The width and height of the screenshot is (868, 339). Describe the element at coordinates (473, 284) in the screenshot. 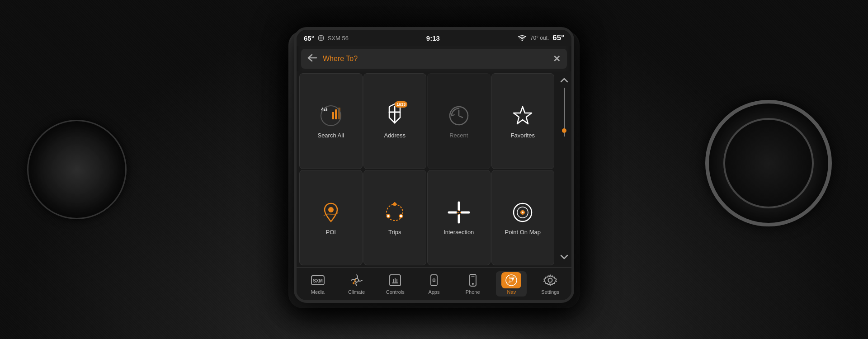

I see `bottom-nav-phone: Phone` at that location.